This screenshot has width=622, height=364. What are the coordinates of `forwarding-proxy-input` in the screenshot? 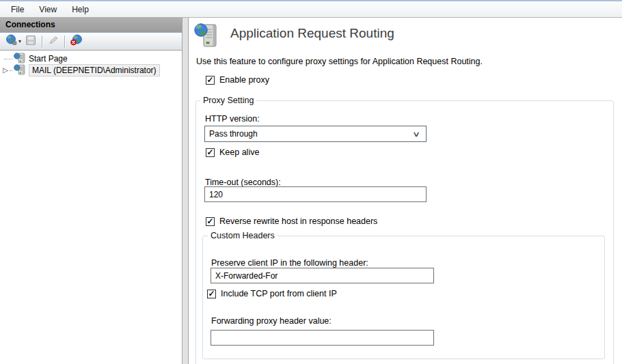 It's located at (323, 337).